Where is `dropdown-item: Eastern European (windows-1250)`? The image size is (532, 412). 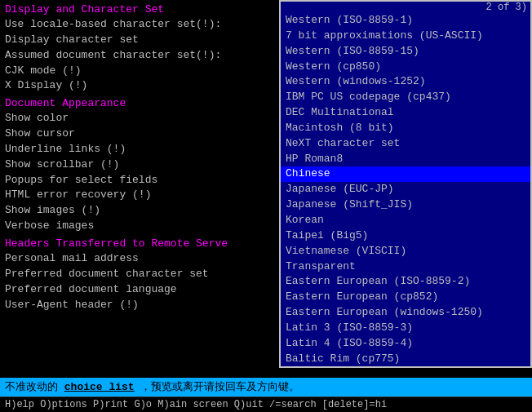 dropdown-item: Eastern European (windows-1250) is located at coordinates (406, 313).